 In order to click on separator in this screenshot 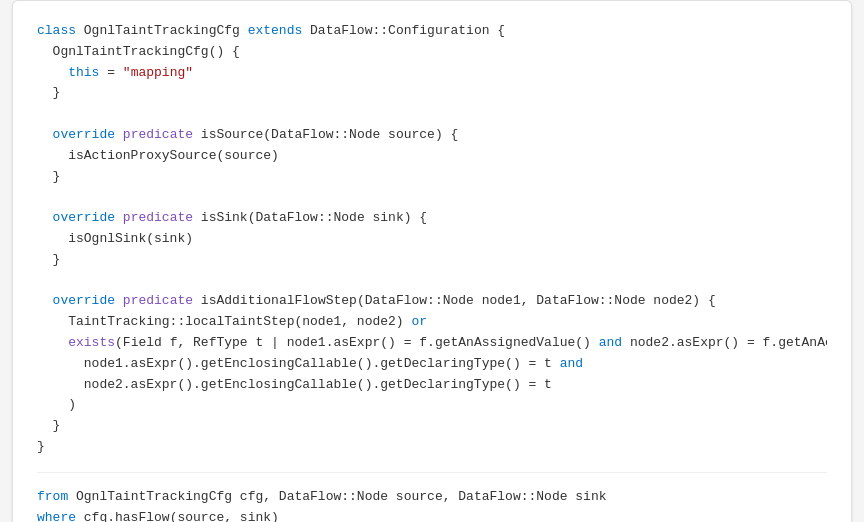, I will do `click(432, 472)`.